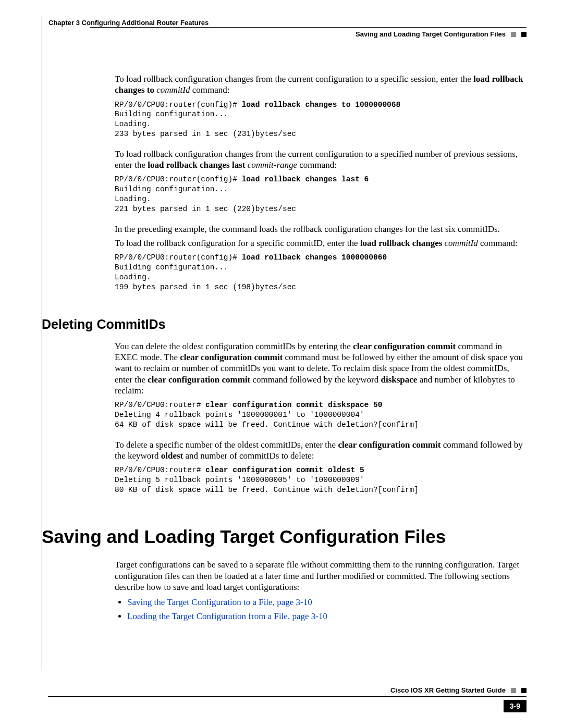  Describe the element at coordinates (321, 480) in the screenshot. I see `code-block-5: RP/0/0/CPU0:router# clear configuration …` at that location.